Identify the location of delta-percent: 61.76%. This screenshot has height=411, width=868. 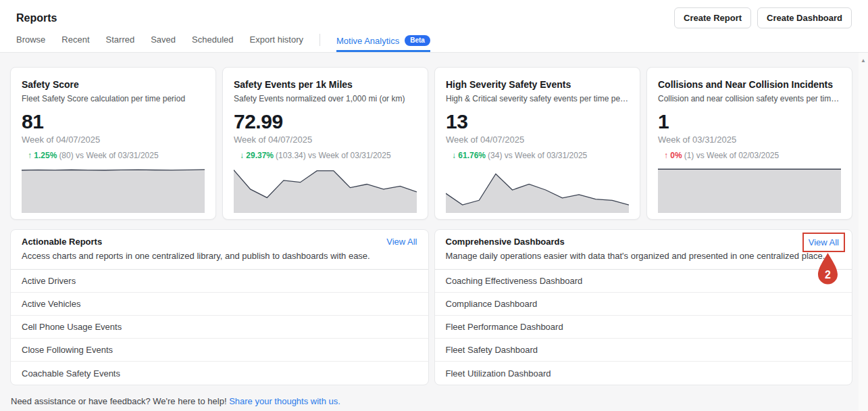
(471, 155).